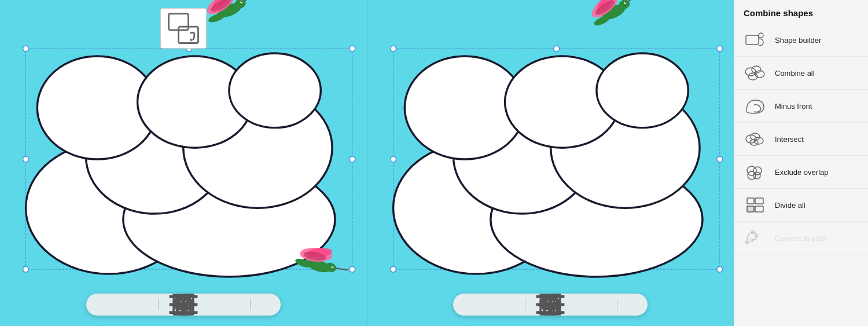 Image resolution: width=868 pixels, height=326 pixels. Describe the element at coordinates (755, 73) in the screenshot. I see `combine-all-icon` at that location.